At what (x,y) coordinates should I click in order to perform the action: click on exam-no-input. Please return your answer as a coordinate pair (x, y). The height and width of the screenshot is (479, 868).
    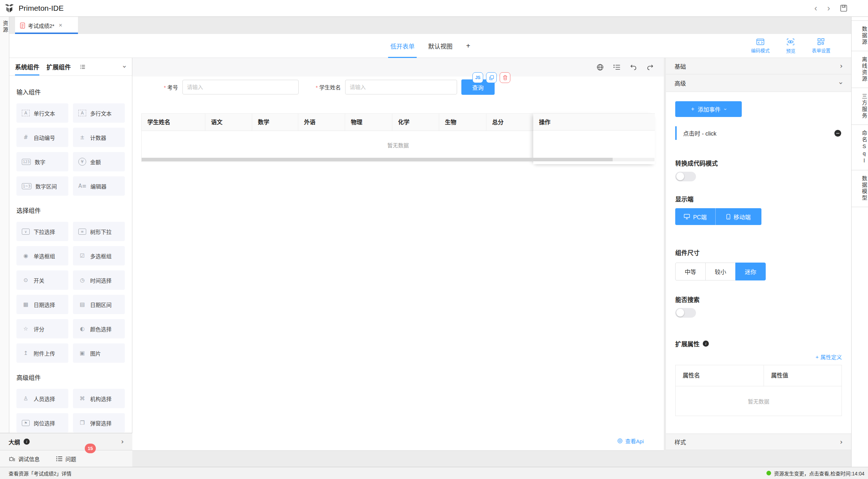
    Looking at the image, I should click on (240, 87).